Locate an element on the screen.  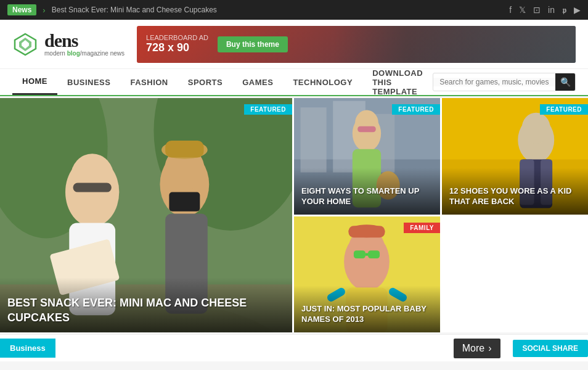
linkedin-icon: in is located at coordinates (551, 10).